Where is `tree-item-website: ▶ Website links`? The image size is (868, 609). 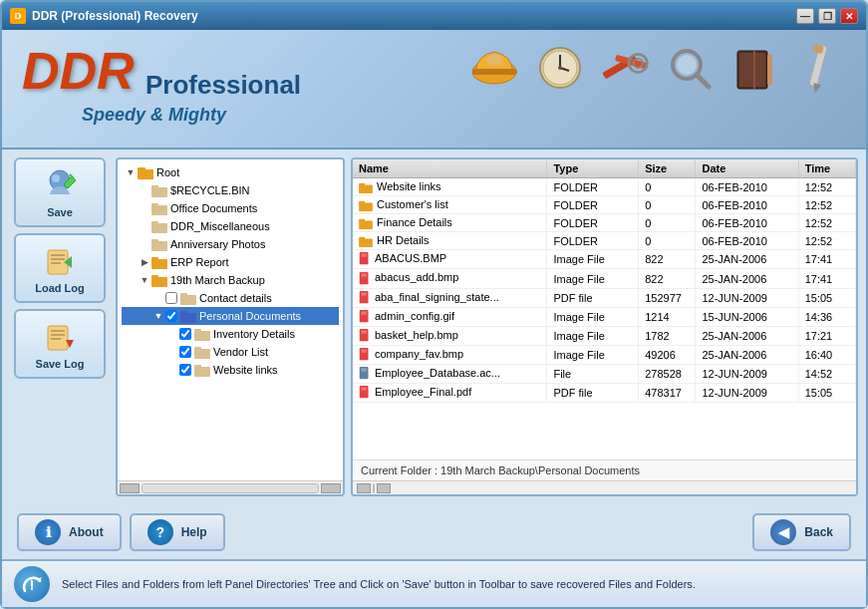
tree-item-website: ▶ Website links is located at coordinates (230, 370).